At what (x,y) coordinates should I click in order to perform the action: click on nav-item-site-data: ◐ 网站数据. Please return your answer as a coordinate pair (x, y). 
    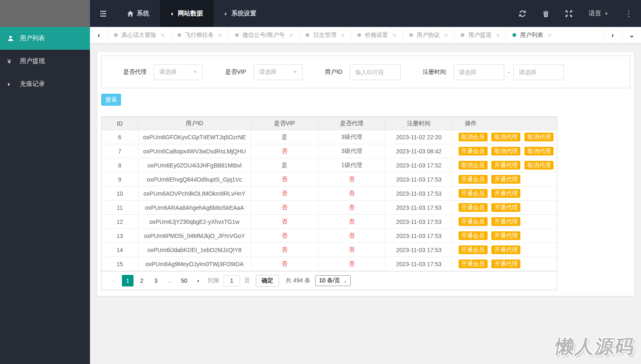
    Looking at the image, I should click on (187, 13).